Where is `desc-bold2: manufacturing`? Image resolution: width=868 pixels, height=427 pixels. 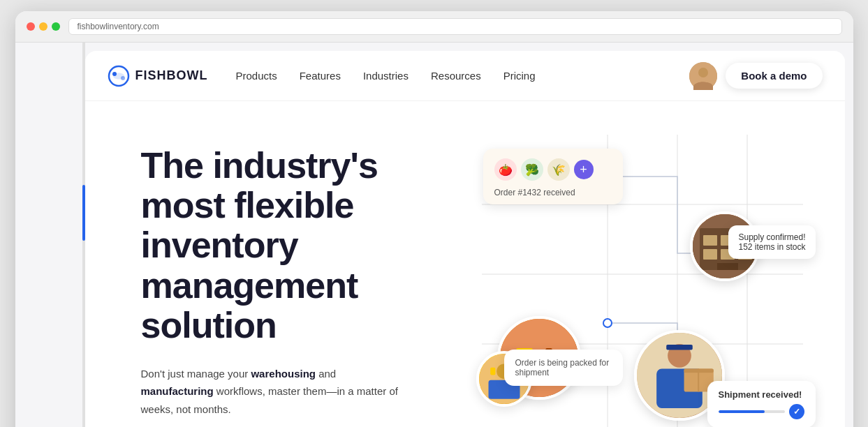 desc-bold2: manufacturing is located at coordinates (177, 391).